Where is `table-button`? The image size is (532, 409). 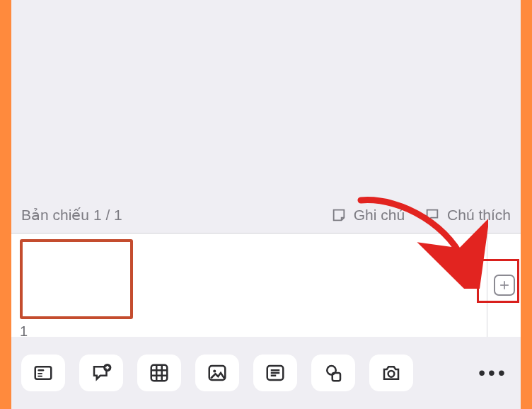 table-button is located at coordinates (159, 373).